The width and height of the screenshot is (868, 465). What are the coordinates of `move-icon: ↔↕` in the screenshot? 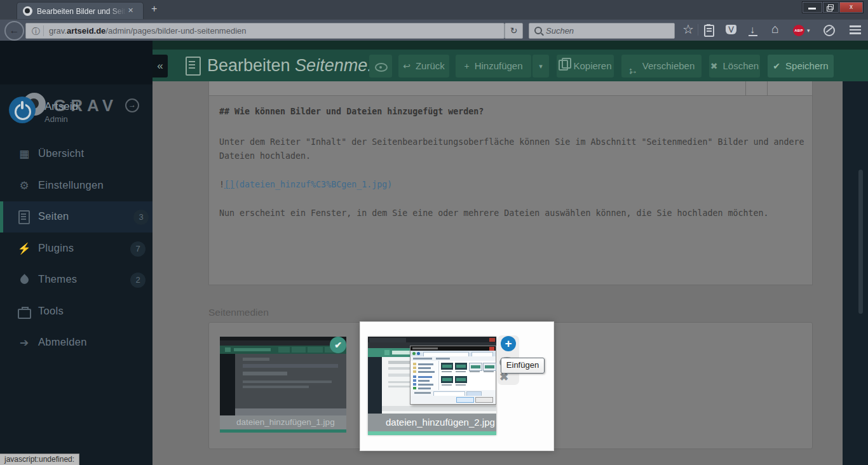 It's located at (634, 66).